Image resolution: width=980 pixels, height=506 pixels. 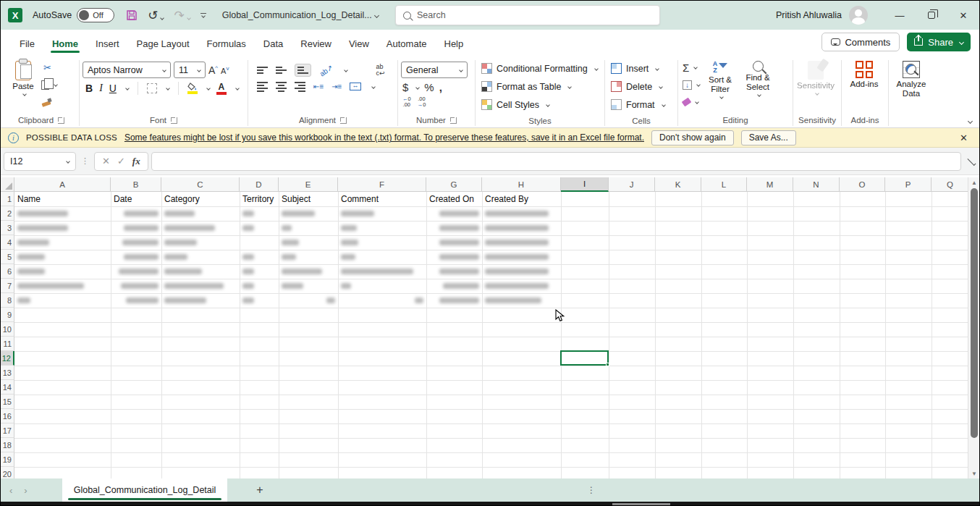 What do you see at coordinates (635, 68) in the screenshot?
I see `cells-insert-button: Insert` at bounding box center [635, 68].